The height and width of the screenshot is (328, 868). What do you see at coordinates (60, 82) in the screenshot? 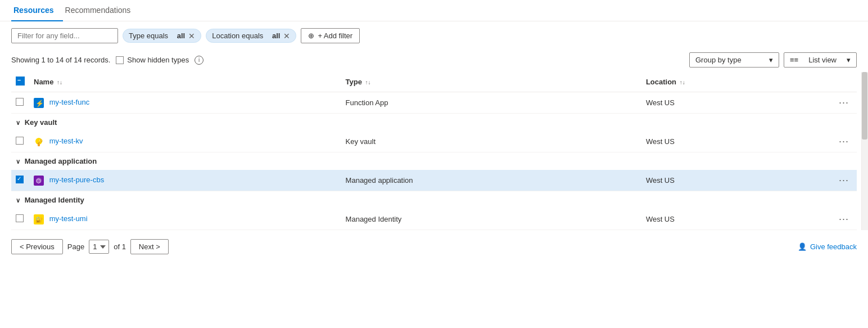
I see `name-sort-icon: ↑↓` at bounding box center [60, 82].